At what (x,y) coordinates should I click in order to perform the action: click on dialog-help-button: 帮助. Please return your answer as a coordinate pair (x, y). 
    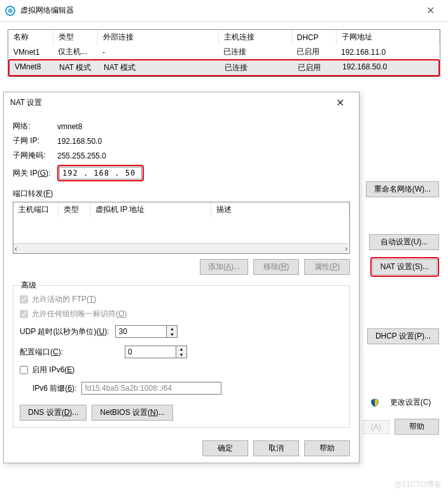
    Looking at the image, I should click on (327, 448).